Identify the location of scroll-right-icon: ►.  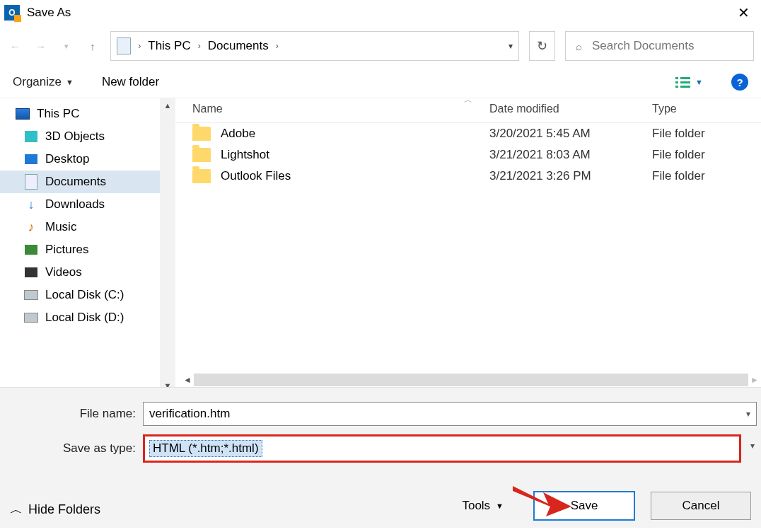
(755, 380).